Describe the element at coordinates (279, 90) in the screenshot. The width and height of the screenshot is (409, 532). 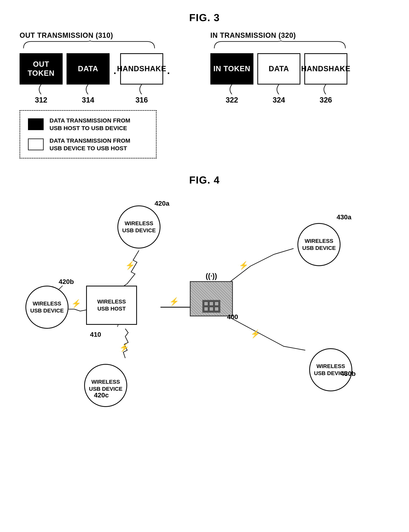
I see `data-in-connector` at that location.